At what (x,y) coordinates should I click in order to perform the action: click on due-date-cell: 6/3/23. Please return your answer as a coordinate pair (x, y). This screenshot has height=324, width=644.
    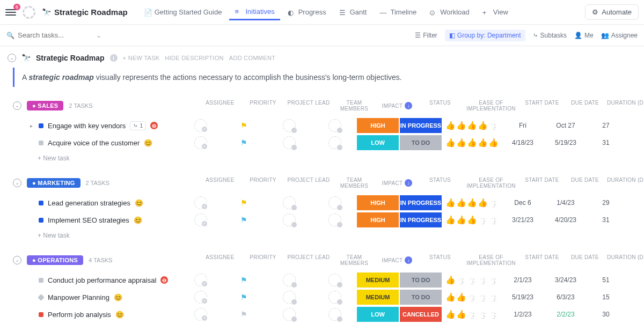
    Looking at the image, I should click on (566, 297).